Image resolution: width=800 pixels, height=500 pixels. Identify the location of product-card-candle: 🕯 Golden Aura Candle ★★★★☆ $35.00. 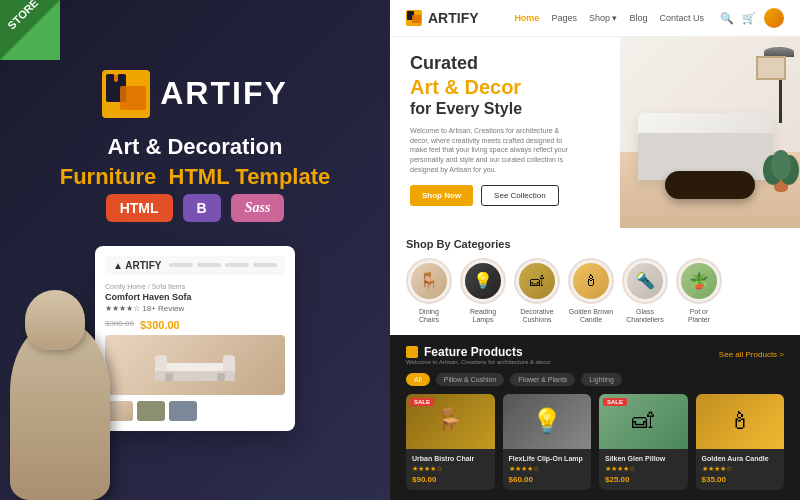
(740, 442).